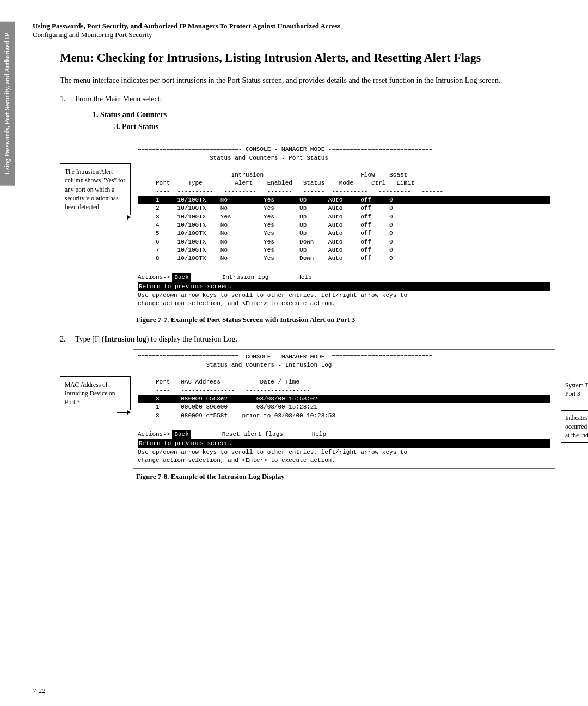 The height and width of the screenshot is (706, 588). Describe the element at coordinates (294, 31) in the screenshot. I see `page-header: Using Passwords, Port Security, and Auth…` at that location.